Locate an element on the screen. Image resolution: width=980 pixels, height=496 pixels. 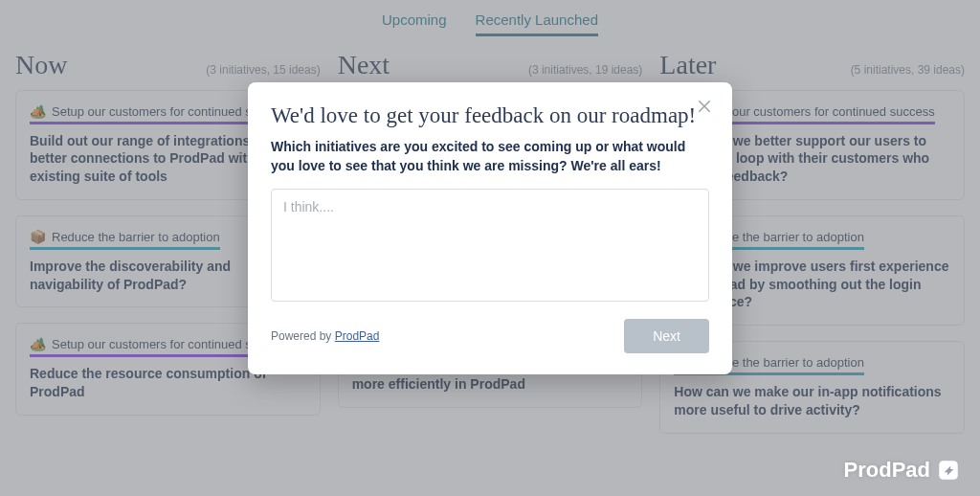
next-button: Next is located at coordinates (666, 336).